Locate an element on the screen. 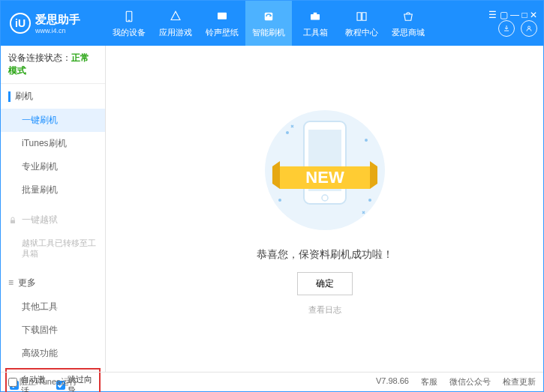 The image size is (544, 392). category-flash: 刷机 is located at coordinates (53, 96).